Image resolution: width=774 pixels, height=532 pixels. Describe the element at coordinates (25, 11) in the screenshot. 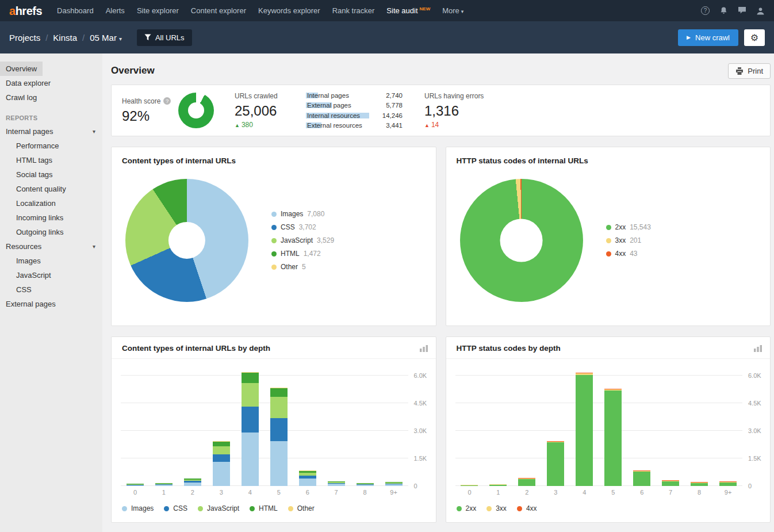

I see `ahrefs-logo: ahrefs` at that location.